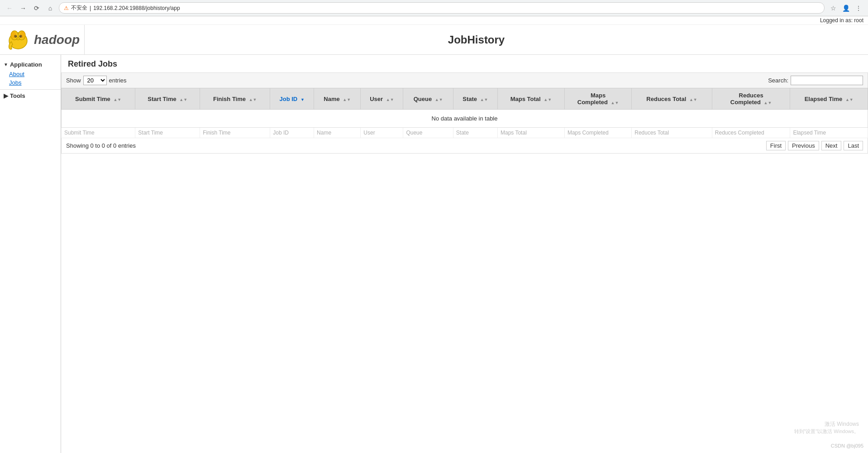  Describe the element at coordinates (815, 146) in the screenshot. I see `pagination-buttons: First Previous Next Last` at that location.